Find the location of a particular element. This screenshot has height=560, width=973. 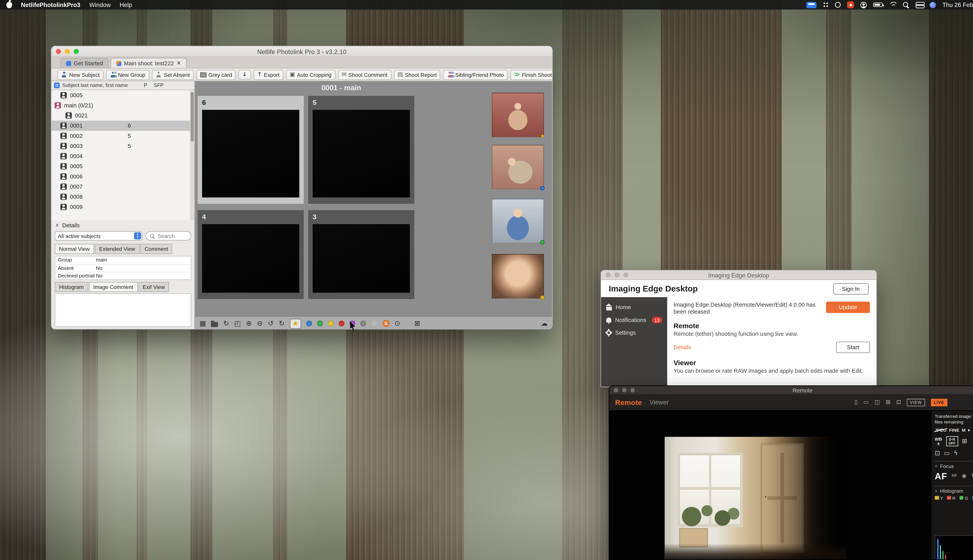

star-rating-button is located at coordinates (296, 323).